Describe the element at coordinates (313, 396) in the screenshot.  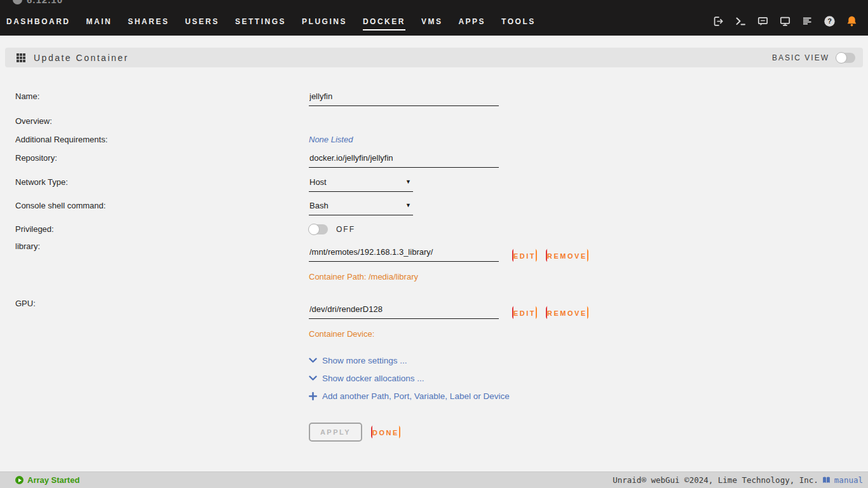
I see `plus-icon` at that location.